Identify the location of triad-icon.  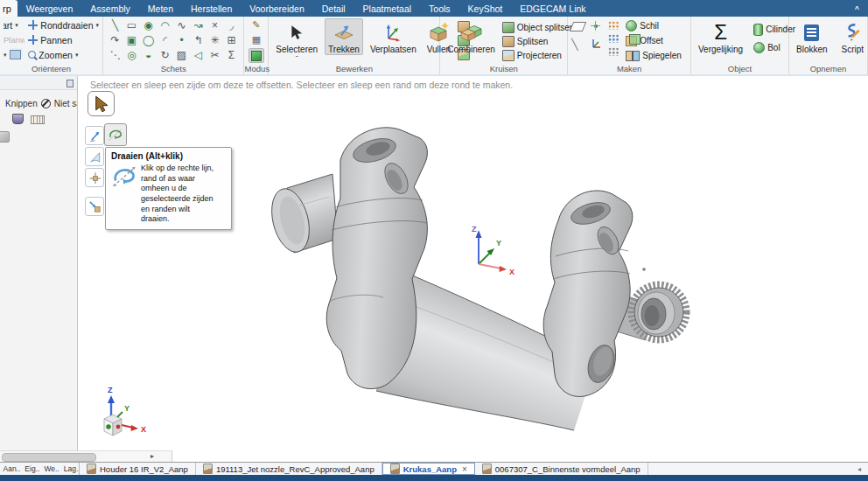
(597, 44).